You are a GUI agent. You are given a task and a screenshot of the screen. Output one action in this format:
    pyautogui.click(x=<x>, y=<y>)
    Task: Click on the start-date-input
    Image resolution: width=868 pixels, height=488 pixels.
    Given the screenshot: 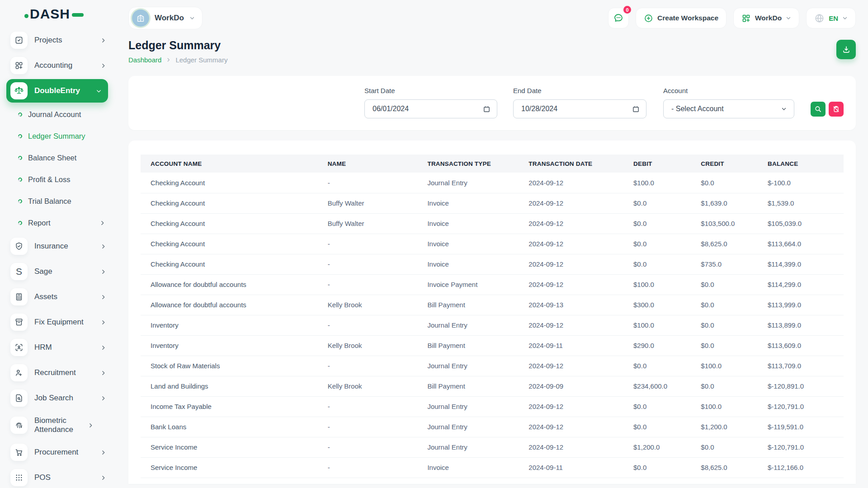 What is the action you would take?
    pyautogui.click(x=406, y=109)
    